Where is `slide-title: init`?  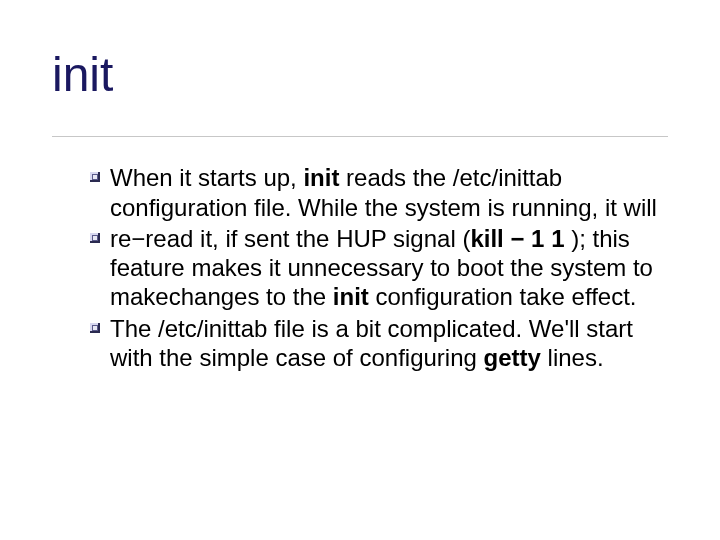 slide-title: init is located at coordinates (360, 75).